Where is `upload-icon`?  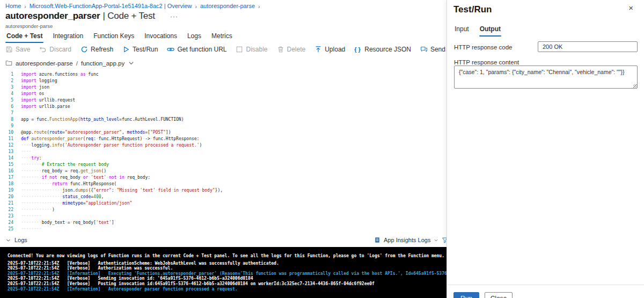
upload-icon is located at coordinates (318, 49).